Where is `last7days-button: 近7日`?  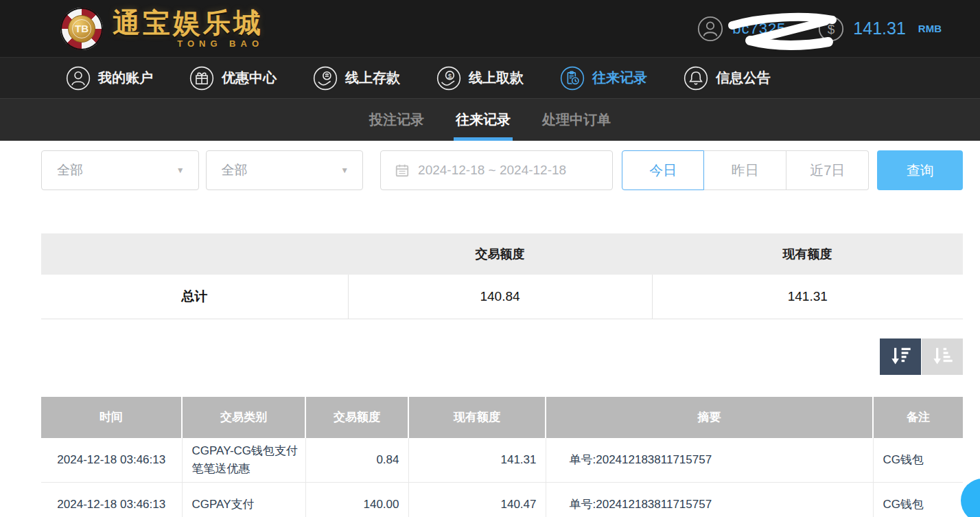 last7days-button: 近7日 is located at coordinates (828, 170).